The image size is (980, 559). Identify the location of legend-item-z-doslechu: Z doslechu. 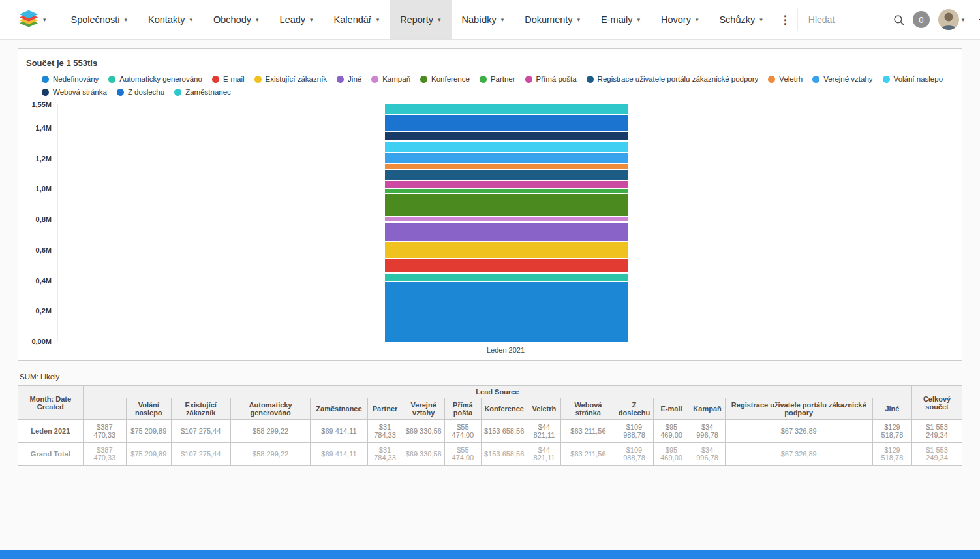
(141, 92).